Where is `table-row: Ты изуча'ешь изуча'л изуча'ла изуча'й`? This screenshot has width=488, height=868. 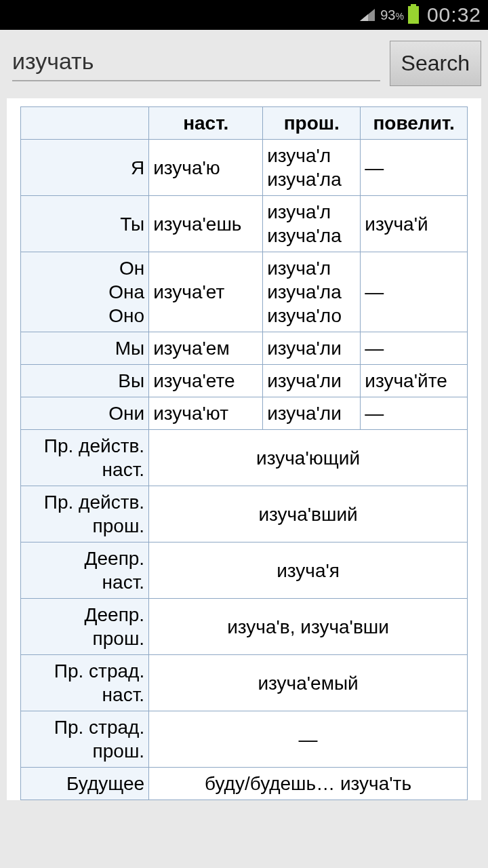
table-row: Ты изуча'ешь изуча'л изуча'ла изуча'й is located at coordinates (244, 224).